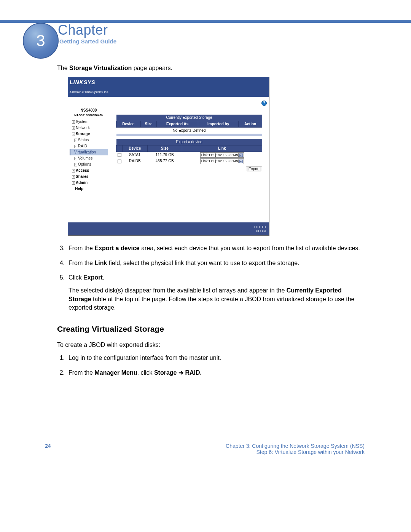 This screenshot has width=411, height=532. Describe the element at coordinates (104, 277) in the screenshot. I see `s5-post: .` at that location.